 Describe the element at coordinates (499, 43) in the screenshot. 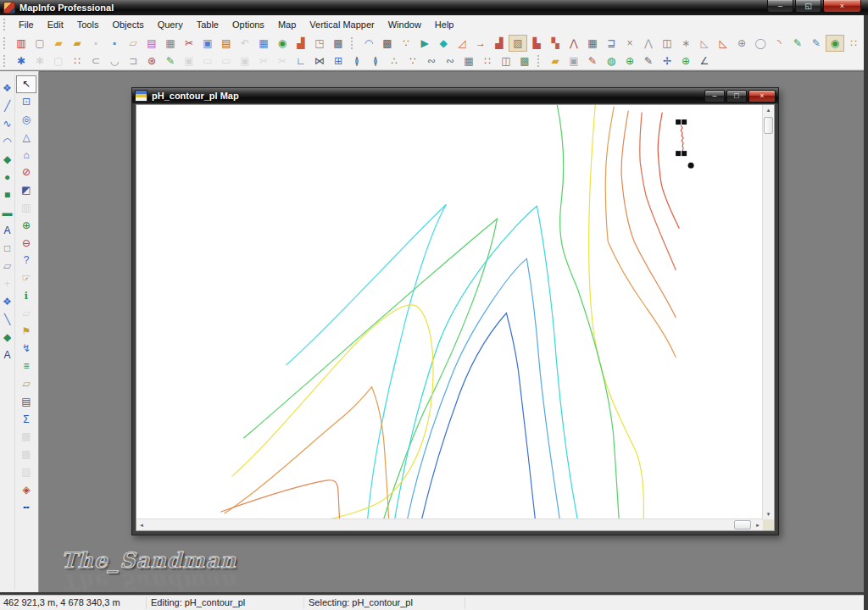

I see `vm-histogram-icon: ▟` at that location.